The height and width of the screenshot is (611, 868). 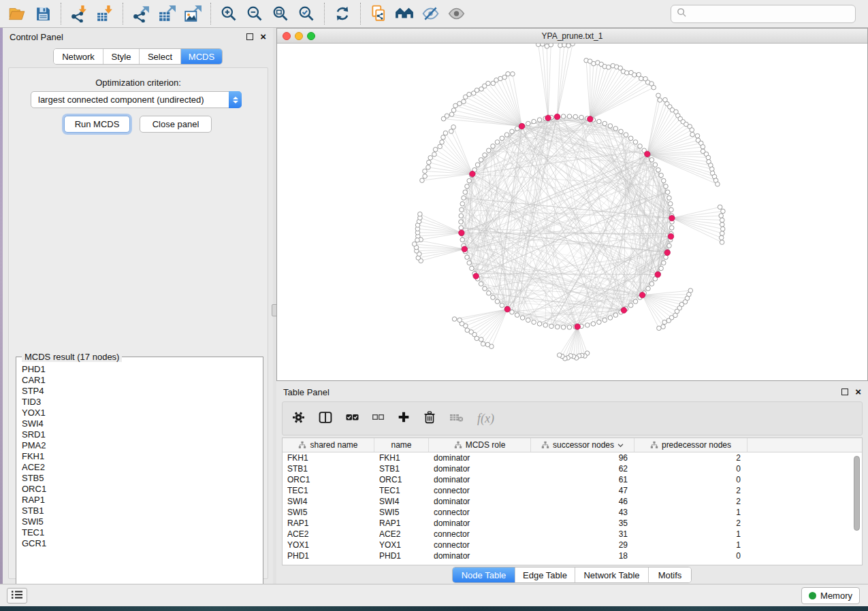 What do you see at coordinates (572, 491) in the screenshot?
I see `table-row: TEC1TEC1connector472` at bounding box center [572, 491].